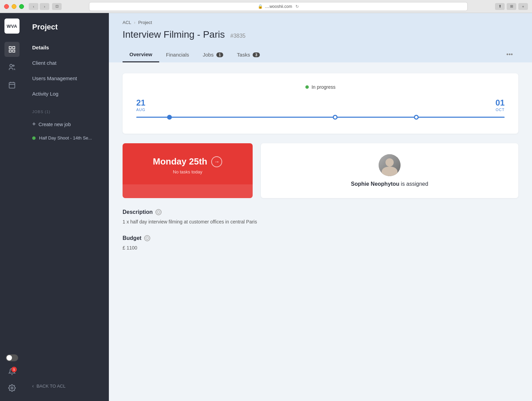  Describe the element at coordinates (248, 55) in the screenshot. I see `tab-tasks: Tasks 3` at that location.